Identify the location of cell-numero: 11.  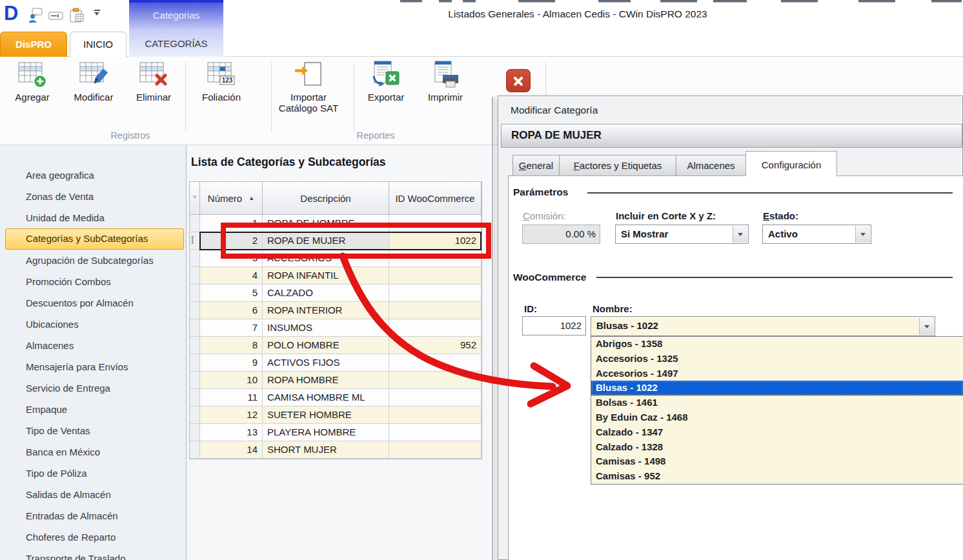
(231, 397).